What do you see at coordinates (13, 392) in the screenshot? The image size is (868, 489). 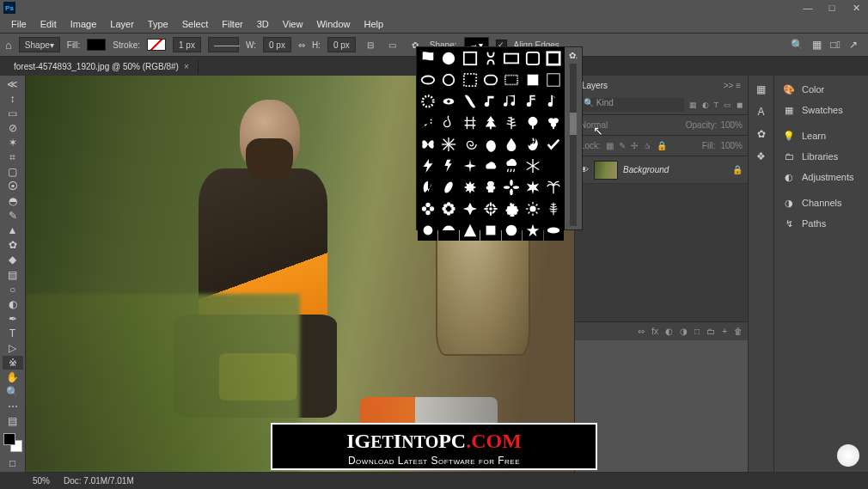 I see `zoom-tool-icon: 🔍` at bounding box center [13, 392].